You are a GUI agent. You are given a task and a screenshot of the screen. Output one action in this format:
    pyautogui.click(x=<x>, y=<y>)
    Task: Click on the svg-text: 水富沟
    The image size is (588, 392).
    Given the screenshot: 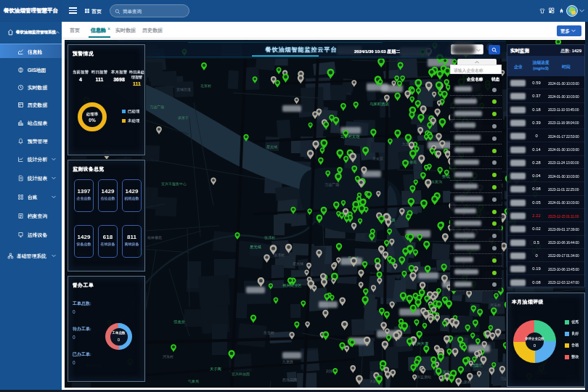 What is the action you would take?
    pyautogui.click(x=437, y=181)
    